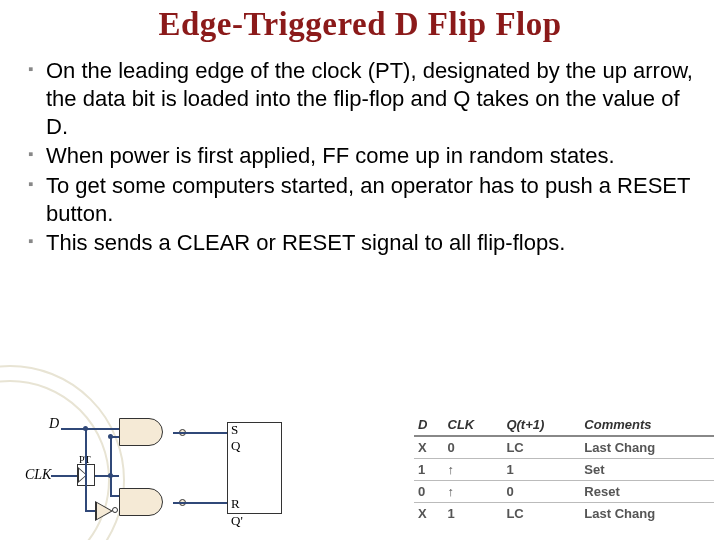 Image resolution: width=720 pixels, height=540 pixels. What do you see at coordinates (564, 492) in the screenshot?
I see `table-row: 0 ↑ 0 Reset` at bounding box center [564, 492].